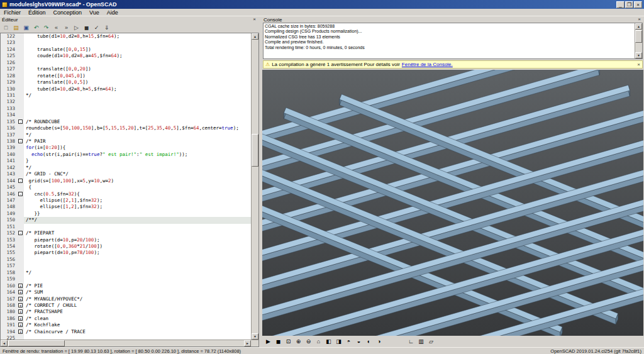 This screenshot has height=354, width=644. I want to click on console-close-icon: ×, so click(639, 19).